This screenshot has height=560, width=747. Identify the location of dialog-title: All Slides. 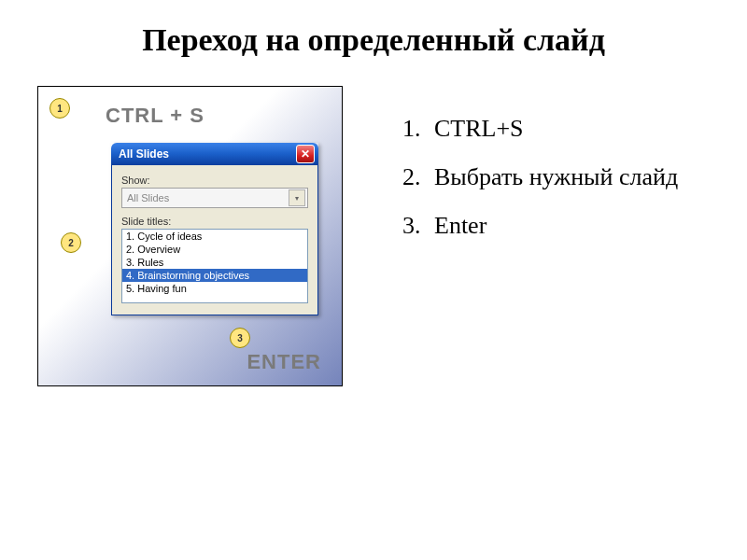
(144, 154).